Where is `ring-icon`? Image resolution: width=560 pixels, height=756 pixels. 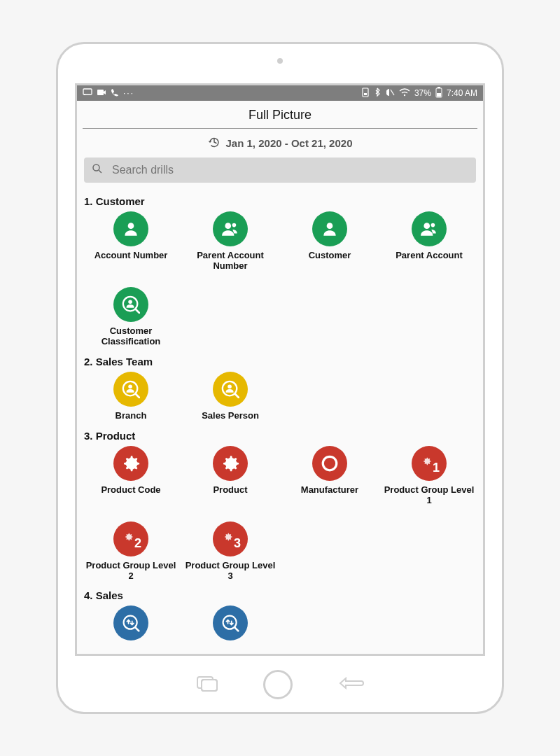 ring-icon is located at coordinates (330, 463).